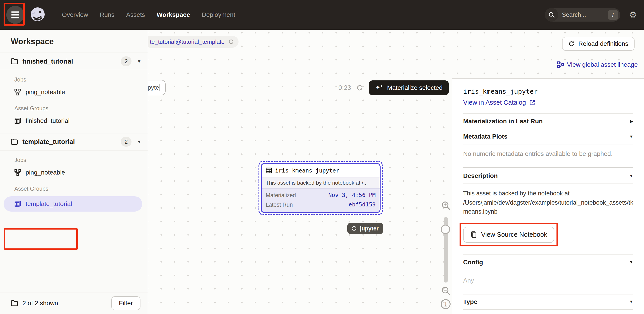 This screenshot has height=314, width=644. Describe the element at coordinates (548, 282) in the screenshot. I see `config-value: Any` at that location.